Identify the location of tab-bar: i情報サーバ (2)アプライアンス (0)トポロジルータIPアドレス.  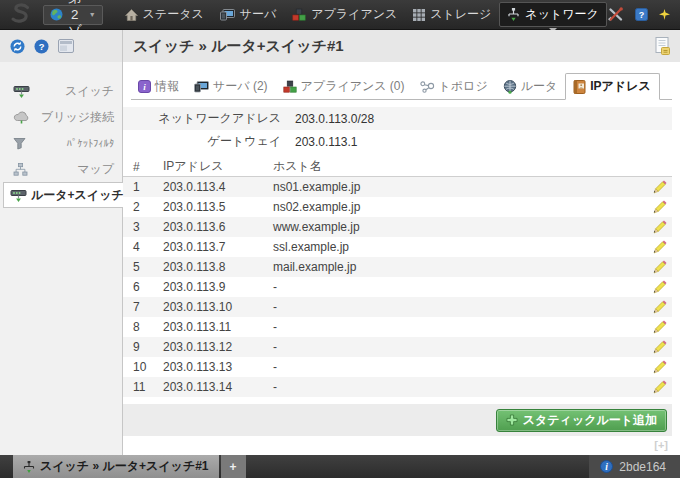
(402, 88).